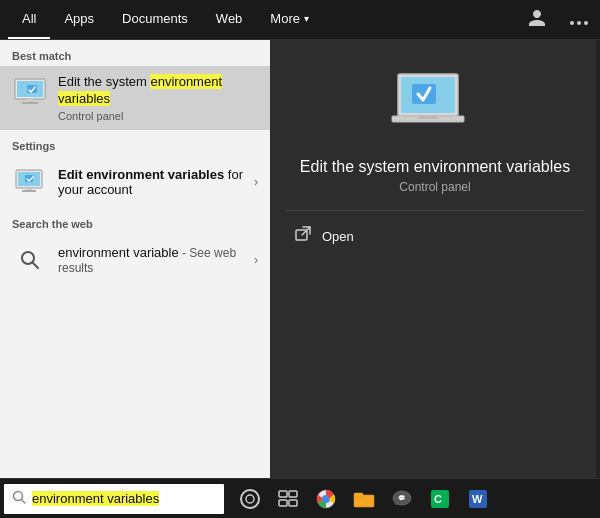 This screenshot has width=600, height=518. I want to click on web-search-item: environment variable - See web results ›, so click(135, 260).